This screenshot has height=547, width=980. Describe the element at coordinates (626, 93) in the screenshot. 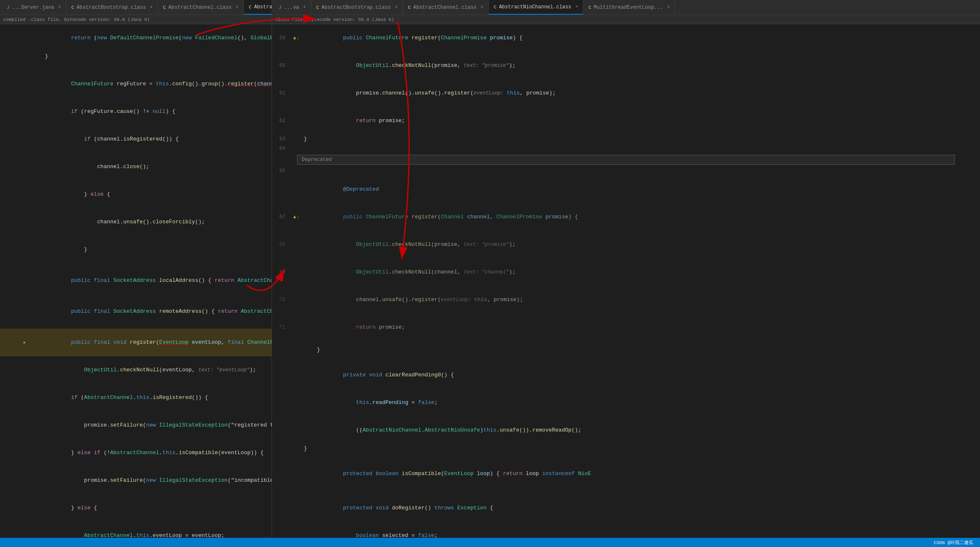

I see `right-line-61: 61 promise.channel().unsafe().register(e…` at that location.